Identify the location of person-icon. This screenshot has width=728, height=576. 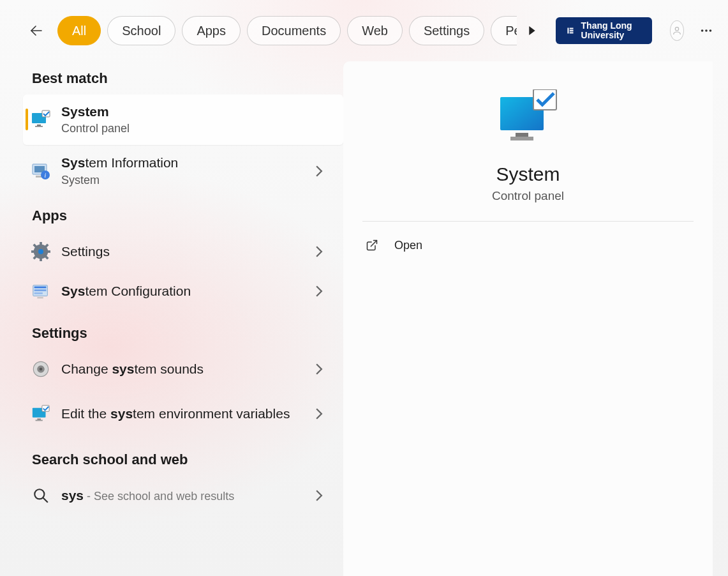
(677, 31).